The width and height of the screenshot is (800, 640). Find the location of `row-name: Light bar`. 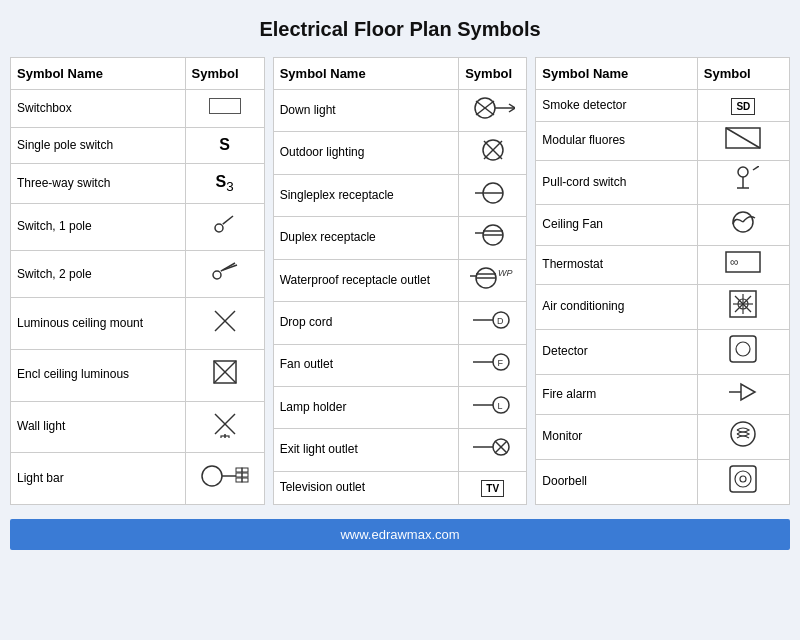

row-name: Light bar is located at coordinates (98, 479).